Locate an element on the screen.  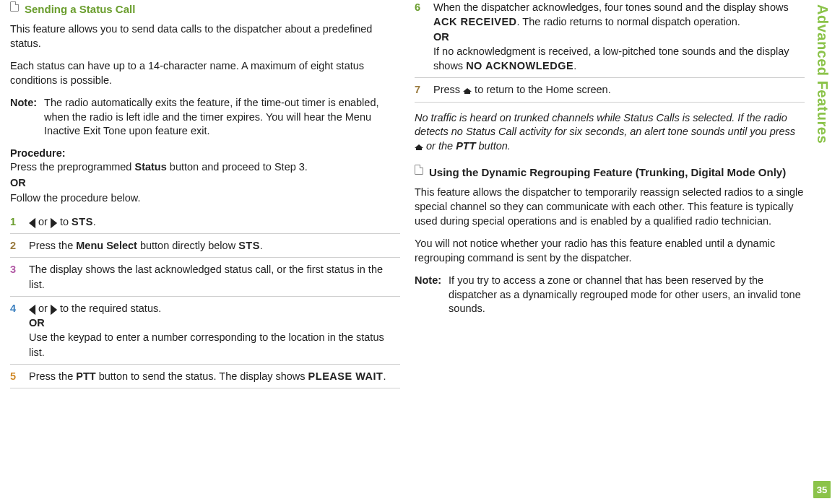
step-5: 5 Press the PTT button to send the statu… is located at coordinates (205, 376).